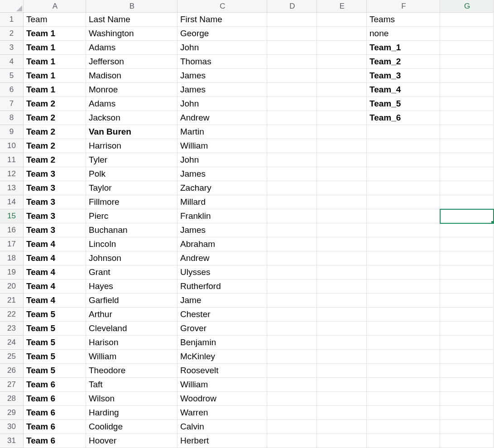  I want to click on cell-E17, so click(342, 245).